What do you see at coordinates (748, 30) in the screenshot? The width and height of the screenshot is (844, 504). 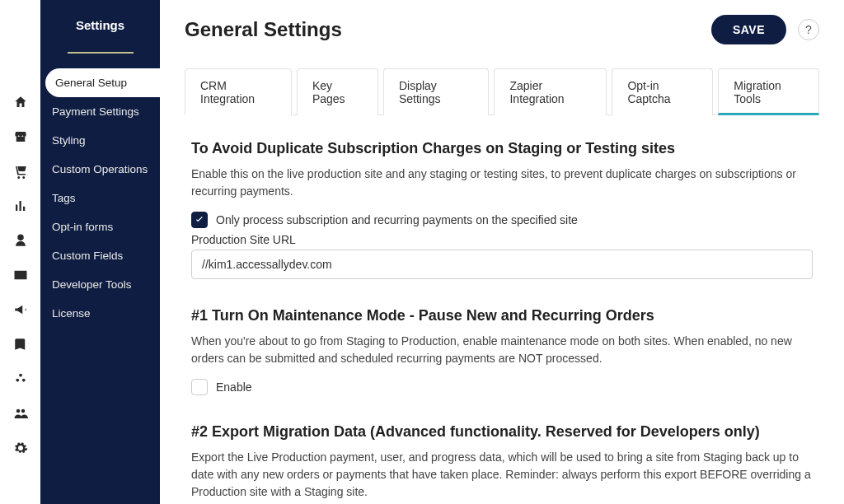 I see `save-button: SAVE` at bounding box center [748, 30].